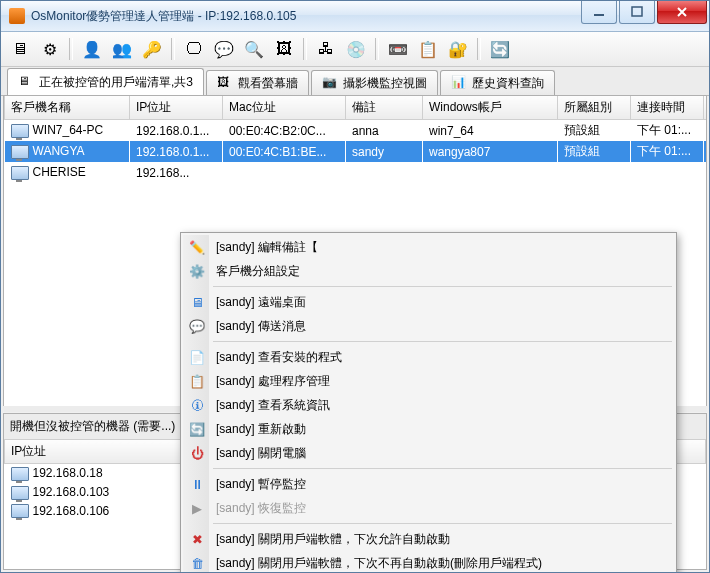 The image size is (710, 573). I want to click on col-header: 所屬組別, so click(594, 108).